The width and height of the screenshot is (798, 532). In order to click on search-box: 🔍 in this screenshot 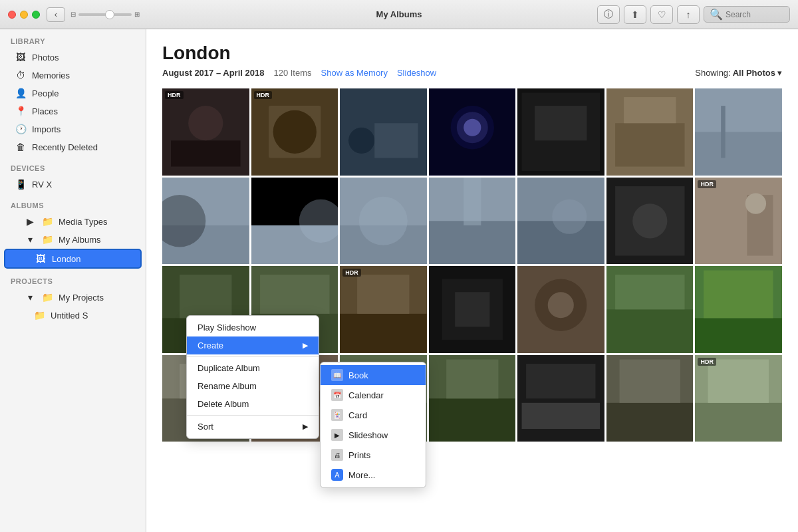, I will do `click(747, 15)`.